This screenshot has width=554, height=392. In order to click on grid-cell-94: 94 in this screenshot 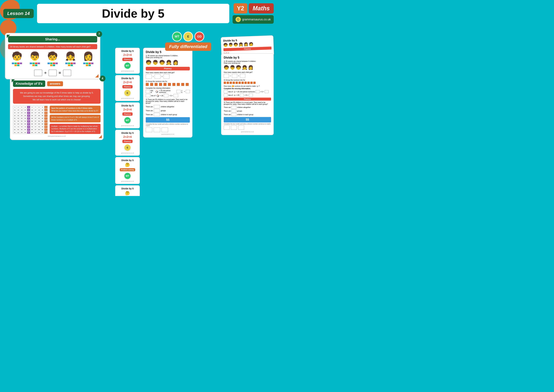, I will do `click(25, 132)`.